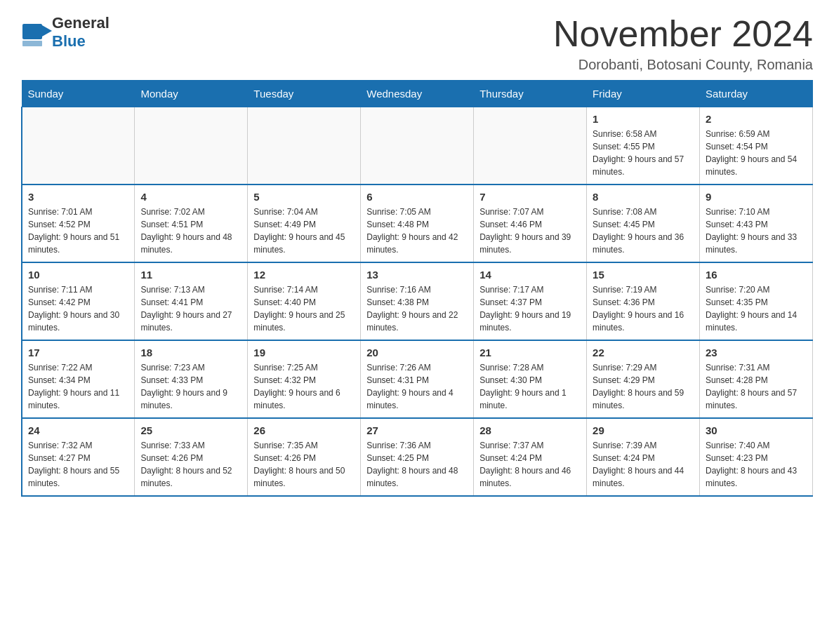 This screenshot has width=834, height=644. What do you see at coordinates (79, 387) in the screenshot?
I see `day-info: Sunrise: 7:22 AMSunset: 4:34 PMDaylight:…` at bounding box center [79, 387].